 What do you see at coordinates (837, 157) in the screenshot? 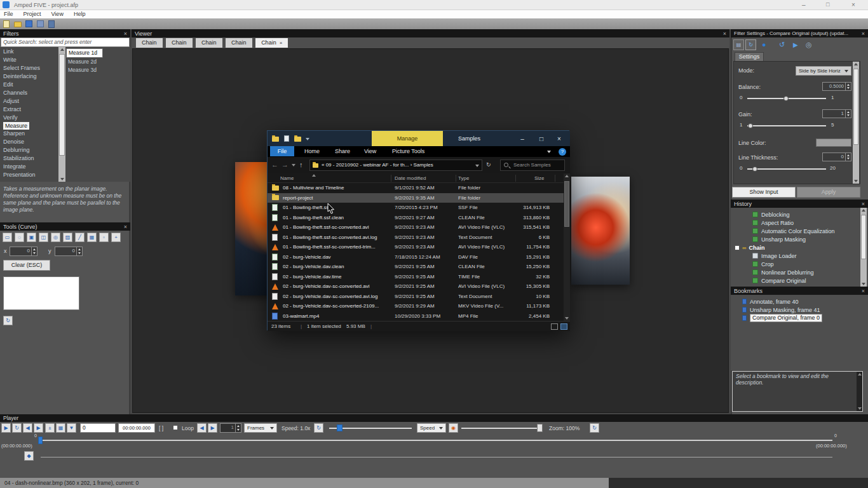
I see `line-thickness-input: 0` at bounding box center [837, 157].